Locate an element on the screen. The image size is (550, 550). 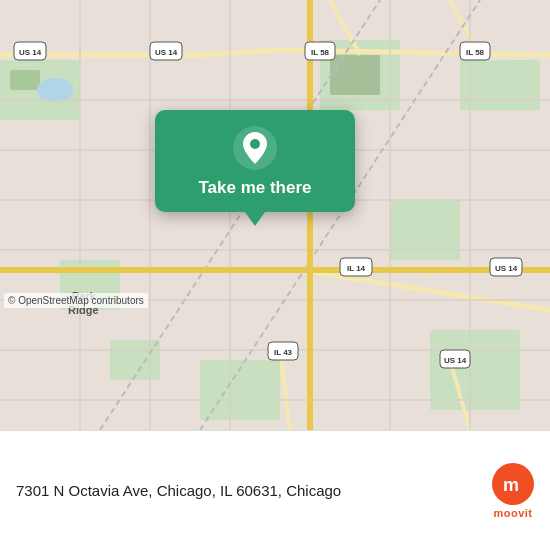
moovit-label: moovit is located at coordinates (512, 513).